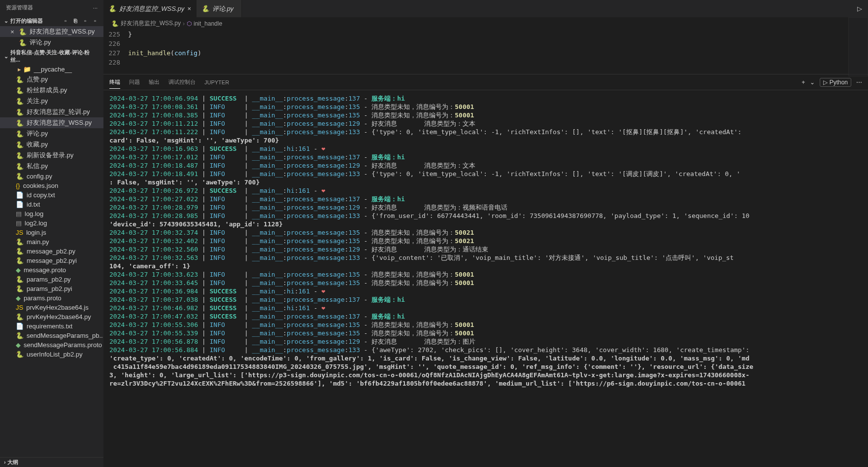 The height and width of the screenshot is (467, 868). What do you see at coordinates (52, 32) in the screenshot?
I see `open-editor-item: ×🐍好友消息监控_WSS.py` at bounding box center [52, 32].